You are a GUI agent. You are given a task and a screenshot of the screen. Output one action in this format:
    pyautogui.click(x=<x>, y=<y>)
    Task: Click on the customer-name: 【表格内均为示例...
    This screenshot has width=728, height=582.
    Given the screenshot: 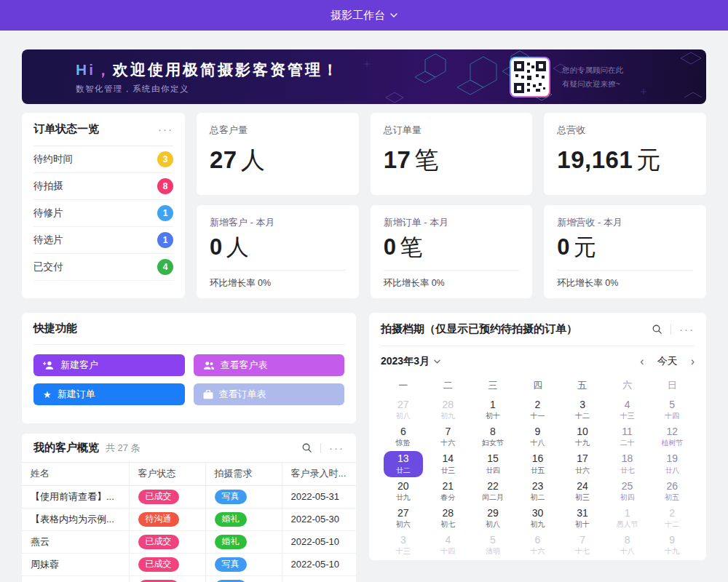 What is the action you would take?
    pyautogui.click(x=76, y=519)
    